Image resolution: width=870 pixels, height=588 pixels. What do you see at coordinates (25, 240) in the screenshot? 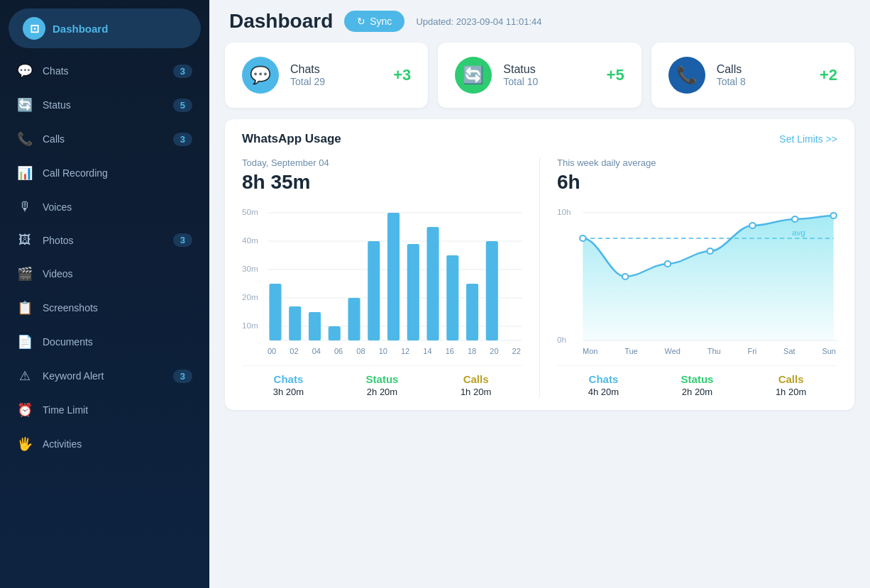
I see `photos-icon: 🖼` at bounding box center [25, 240].